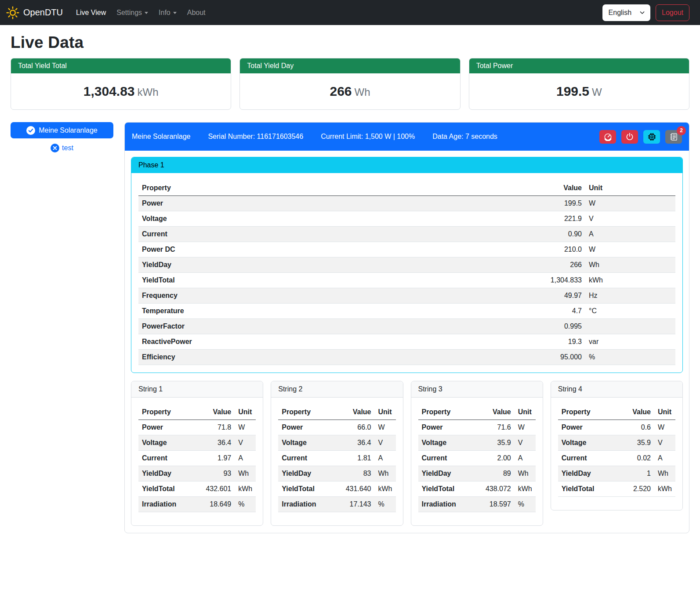 Image resolution: width=700 pixels, height=597 pixels. I want to click on value-cell: 66.0, so click(353, 428).